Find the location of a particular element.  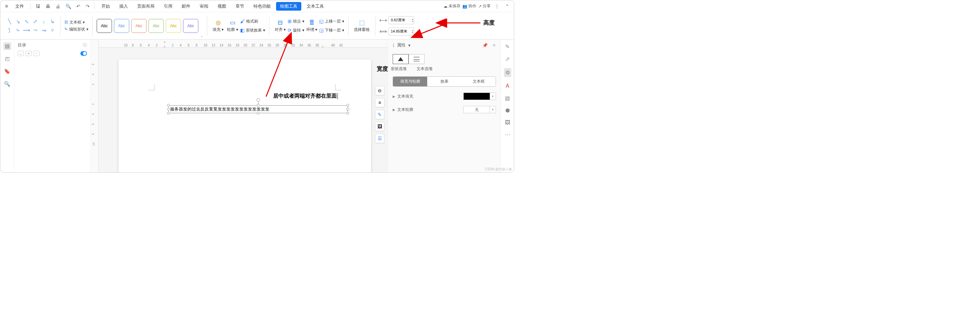

style-preset-4: Abc is located at coordinates (156, 26).